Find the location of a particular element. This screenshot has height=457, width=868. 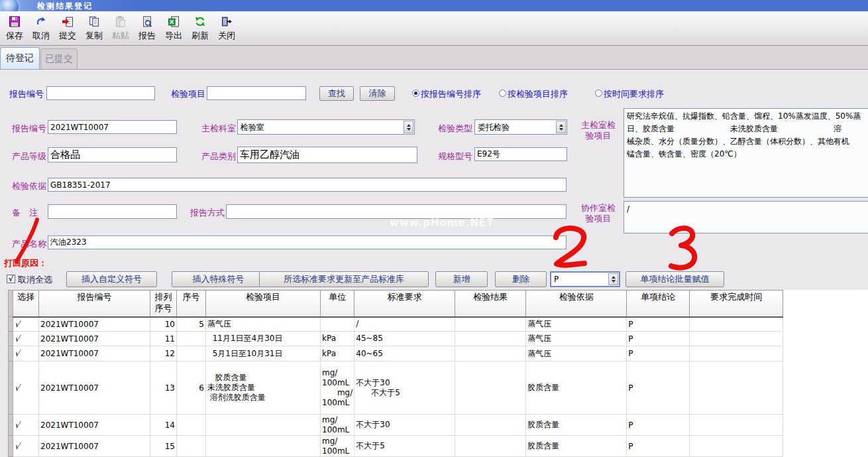

cell-order_no: 10 is located at coordinates (164, 324).